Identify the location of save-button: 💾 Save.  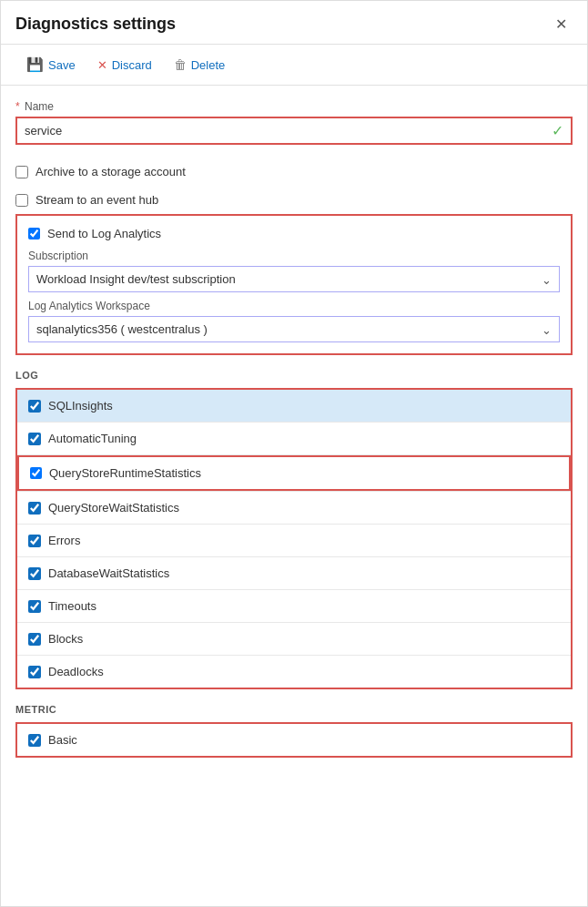
(51, 65).